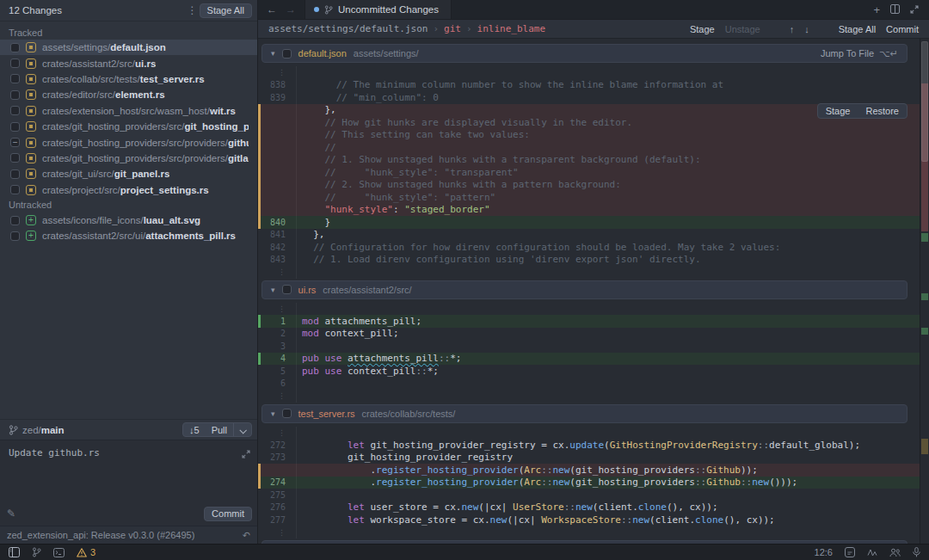 This screenshot has width=929, height=560. I want to click on editor-scrollbar, so click(924, 291).